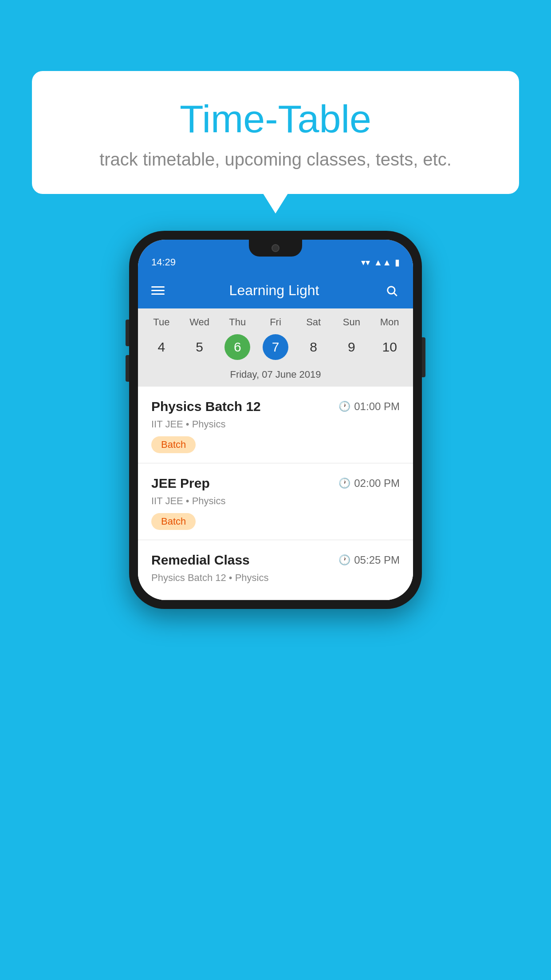  I want to click on calendar-strip: TueWedThuFriSatSunMon 45678910 Friday, 0…, so click(276, 348).